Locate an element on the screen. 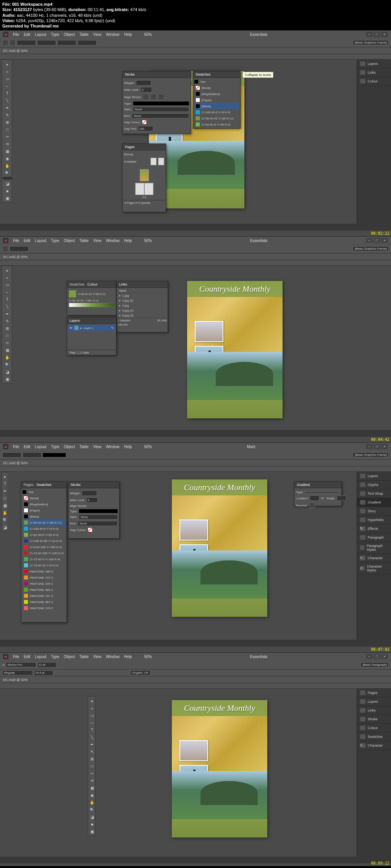 The image size is (391, 868). zoom-tool: 🔍 is located at coordinates (7, 365).